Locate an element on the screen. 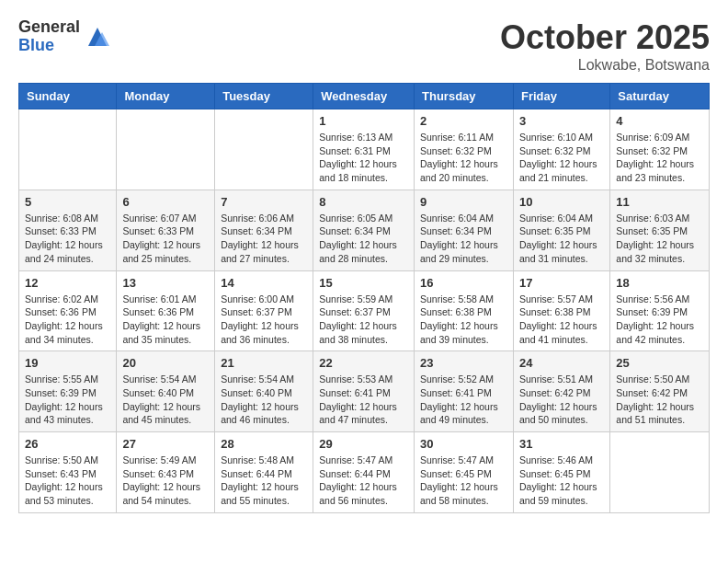 Image resolution: width=728 pixels, height=563 pixels. weekday-header-sunday: Sunday is located at coordinates (68, 97).